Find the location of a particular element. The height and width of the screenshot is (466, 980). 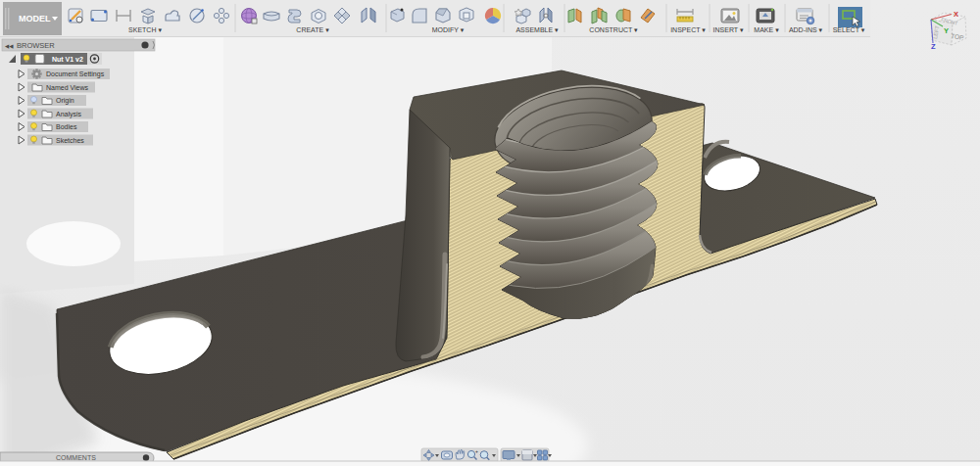

svg-text: Origin is located at coordinates (65, 101).